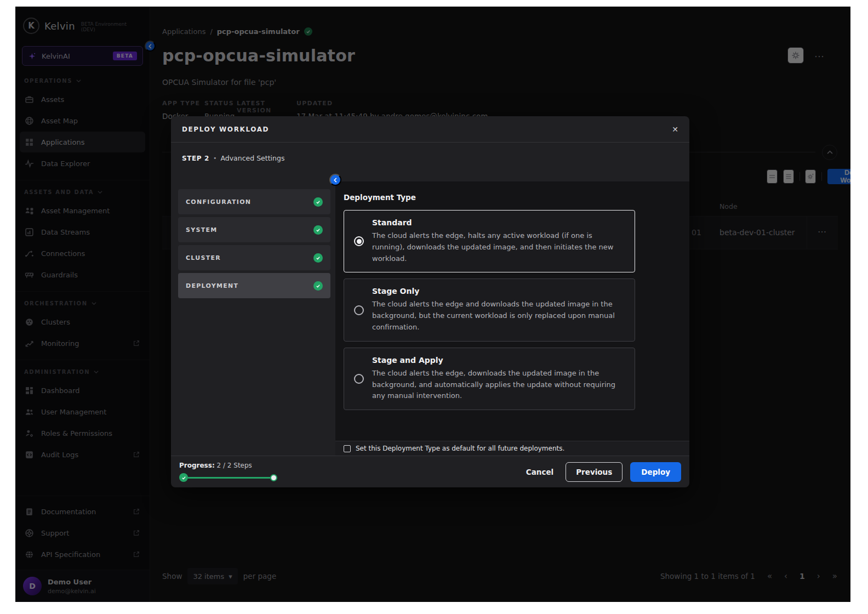 The width and height of the screenshot is (868, 614). What do you see at coordinates (254, 258) in the screenshot?
I see `step-cluster: CLUSTER` at bounding box center [254, 258].